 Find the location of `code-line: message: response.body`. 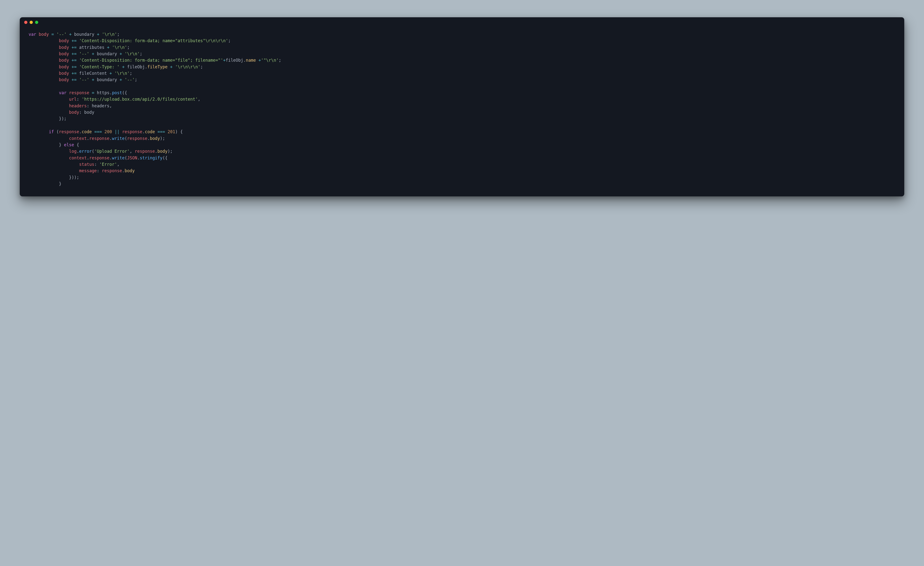

code-line: message: response.body is located at coordinates (462, 171).